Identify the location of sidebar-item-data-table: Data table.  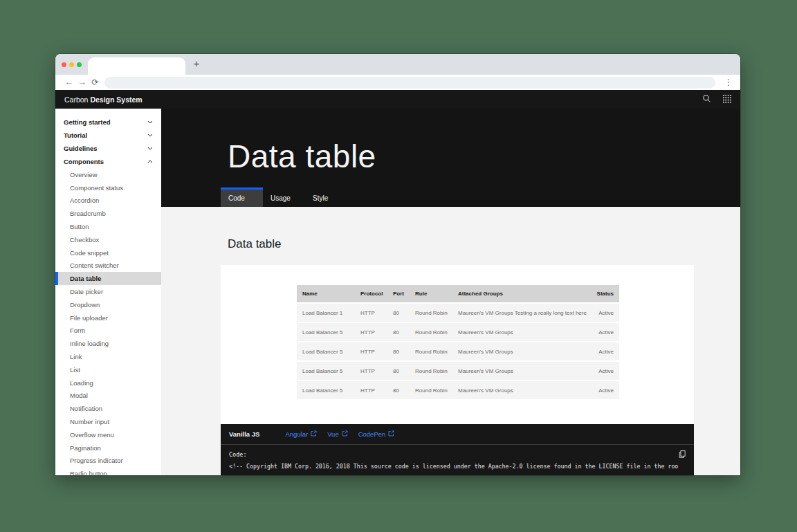
(108, 278).